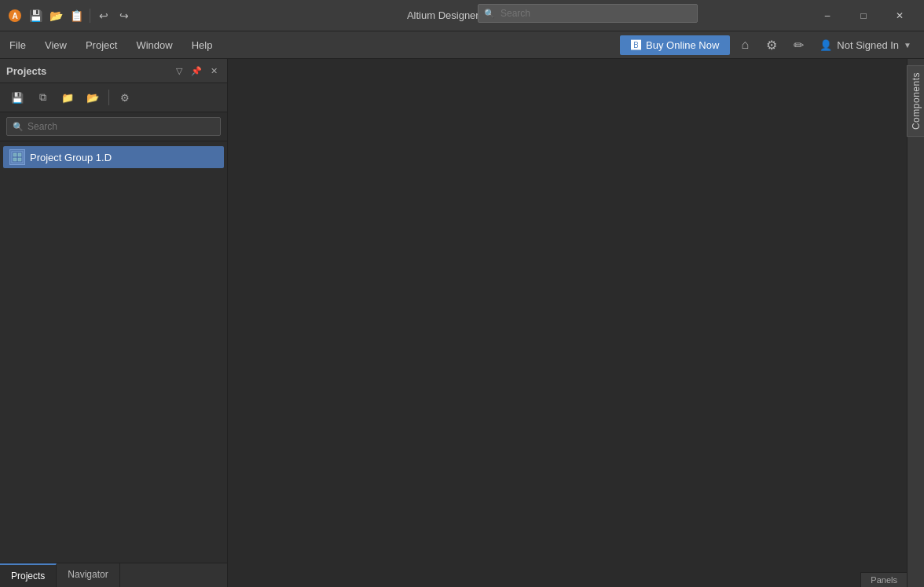 This screenshot has height=587, width=924. What do you see at coordinates (866, 46) in the screenshot?
I see `user-account-button: 👤 Not Signed In ▼` at bounding box center [866, 46].